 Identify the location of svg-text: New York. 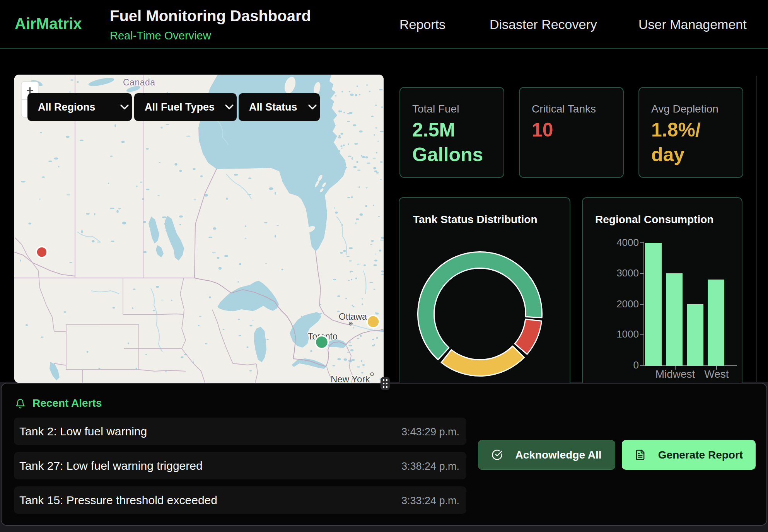
(350, 378).